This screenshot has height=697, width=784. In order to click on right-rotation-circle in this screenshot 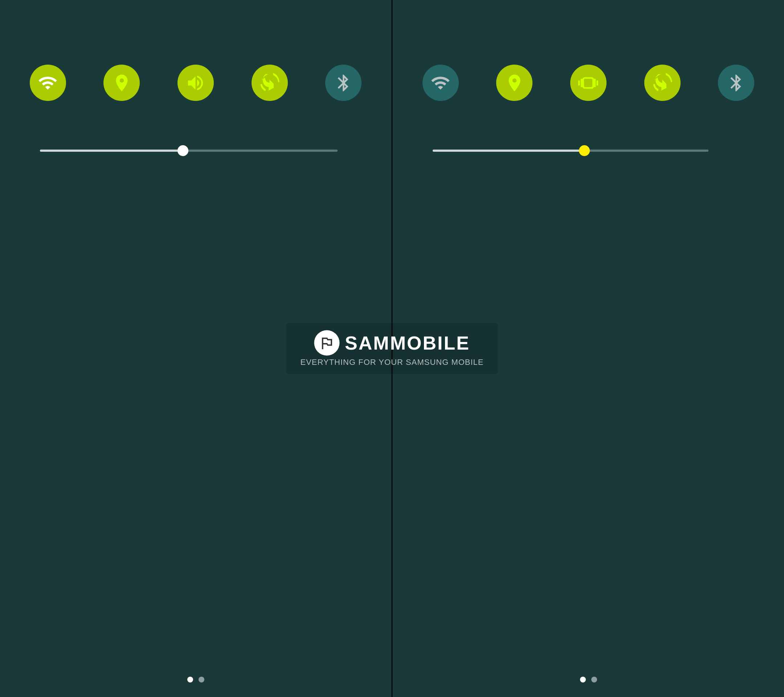, I will do `click(662, 83)`.